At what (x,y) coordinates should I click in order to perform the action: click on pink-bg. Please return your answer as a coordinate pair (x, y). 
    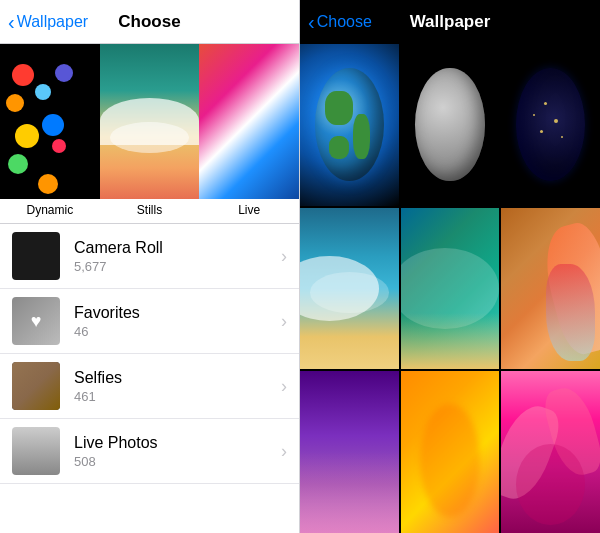
    Looking at the image, I should click on (550, 452).